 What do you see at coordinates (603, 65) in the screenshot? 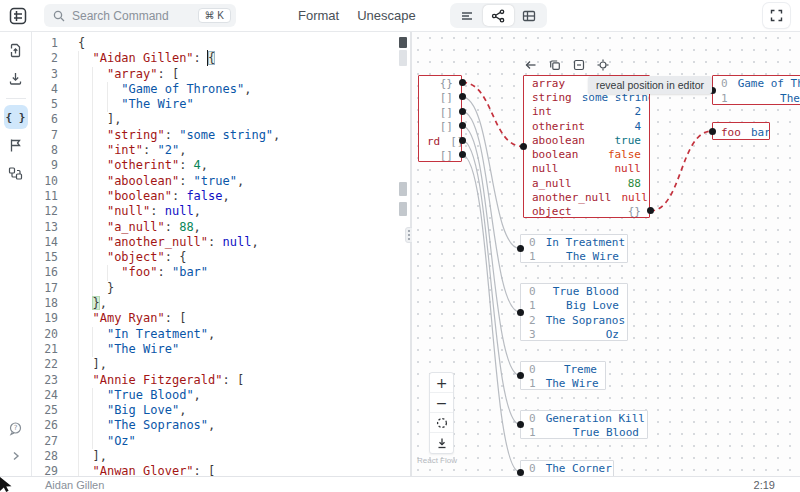
I see `reveal-position-button` at bounding box center [603, 65].